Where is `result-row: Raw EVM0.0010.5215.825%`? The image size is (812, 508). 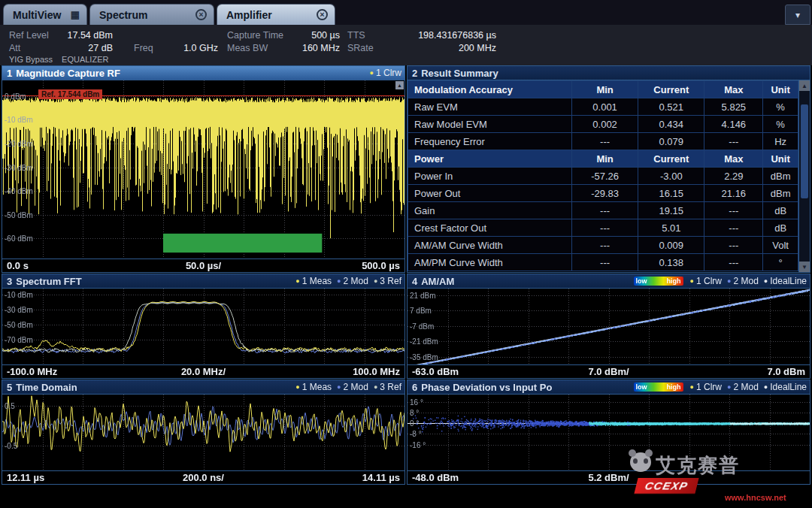
result-row: Raw EVM0.0010.5215.825% is located at coordinates (603, 107).